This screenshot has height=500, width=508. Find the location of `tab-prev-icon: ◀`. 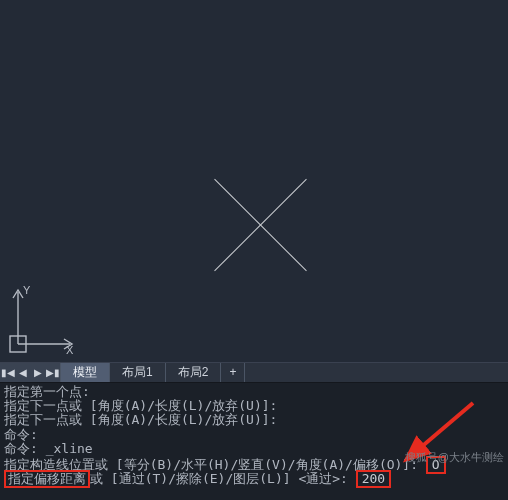

tab-prev-icon: ◀ is located at coordinates (22, 372).